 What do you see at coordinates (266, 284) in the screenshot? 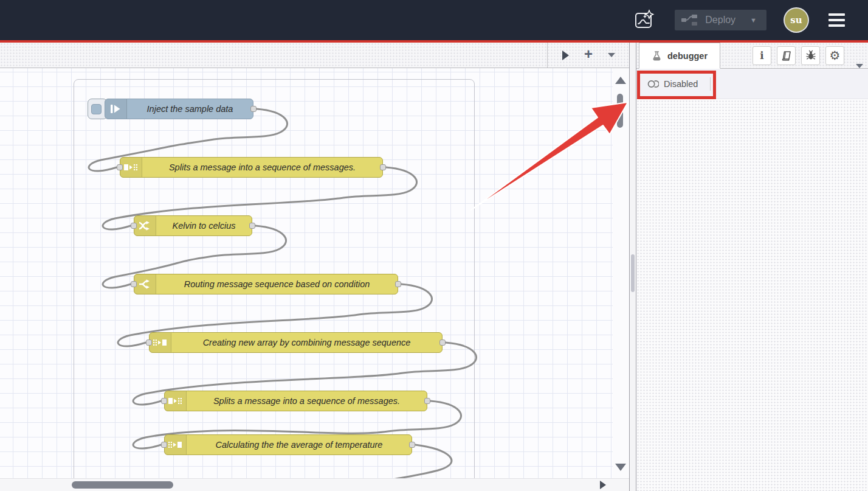
I see `flow-node-switch: Routing message sequence based on condit…` at bounding box center [266, 284].